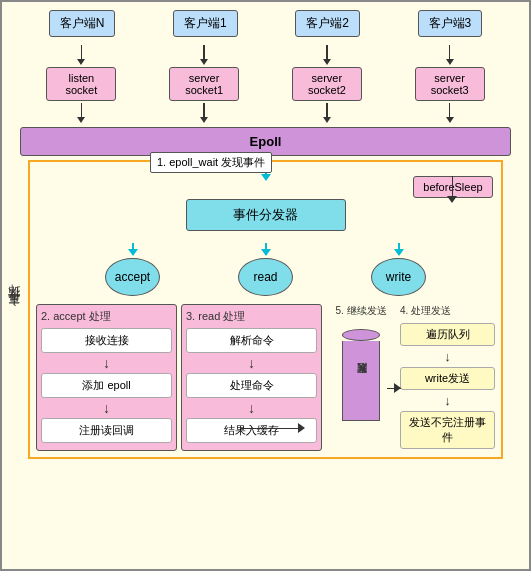 This screenshot has width=531, height=571. What do you see at coordinates (453, 187) in the screenshot?
I see `before-sleep-box: beforeSleep` at bounding box center [453, 187].